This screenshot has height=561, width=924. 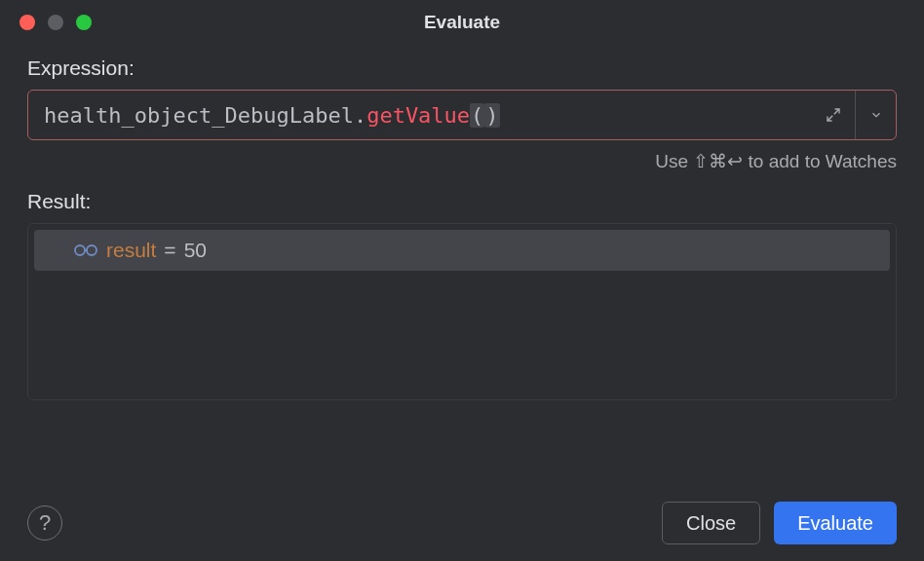 I want to click on result-row: result = 50, so click(x=462, y=250).